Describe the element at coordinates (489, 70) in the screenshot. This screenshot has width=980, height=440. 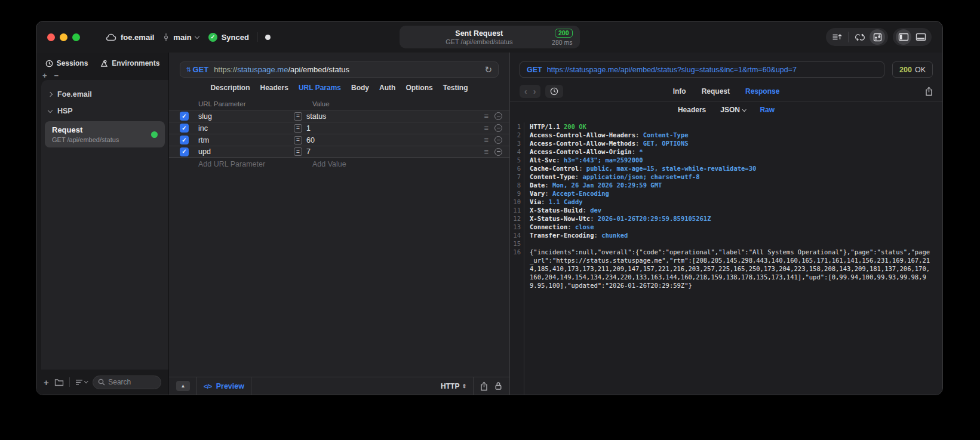
I see `resend-icon: ↻` at that location.